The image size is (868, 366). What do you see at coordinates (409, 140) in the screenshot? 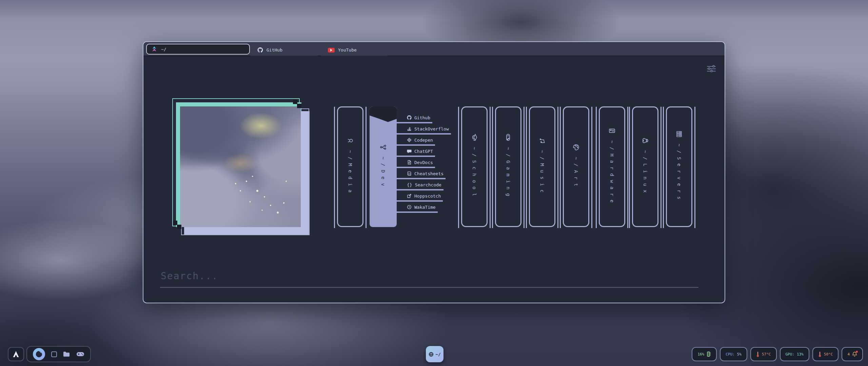
I see `codepen-icon` at bounding box center [409, 140].